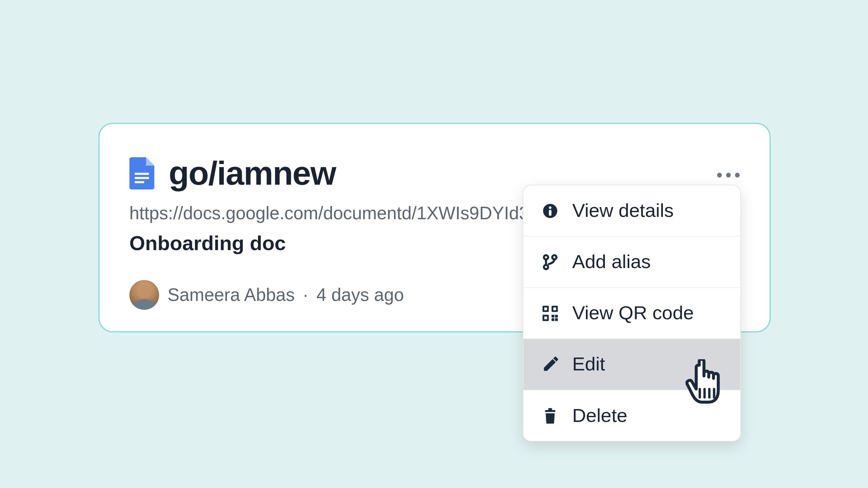 This screenshot has height=488, width=868. I want to click on menu-item-delete: Delete, so click(632, 415).